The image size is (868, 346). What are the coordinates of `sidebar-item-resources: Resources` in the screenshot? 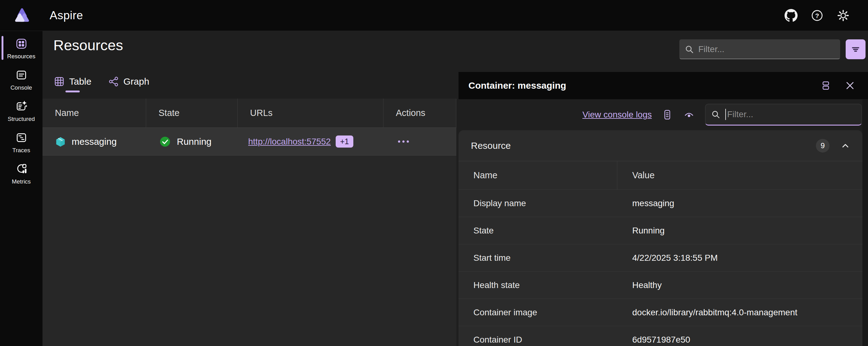 It's located at (21, 49).